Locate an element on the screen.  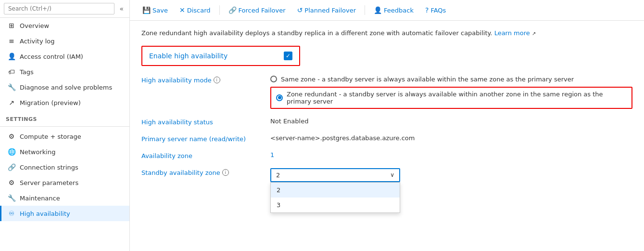
primary-server-label: Primary server name (read/write) is located at coordinates (204, 139).